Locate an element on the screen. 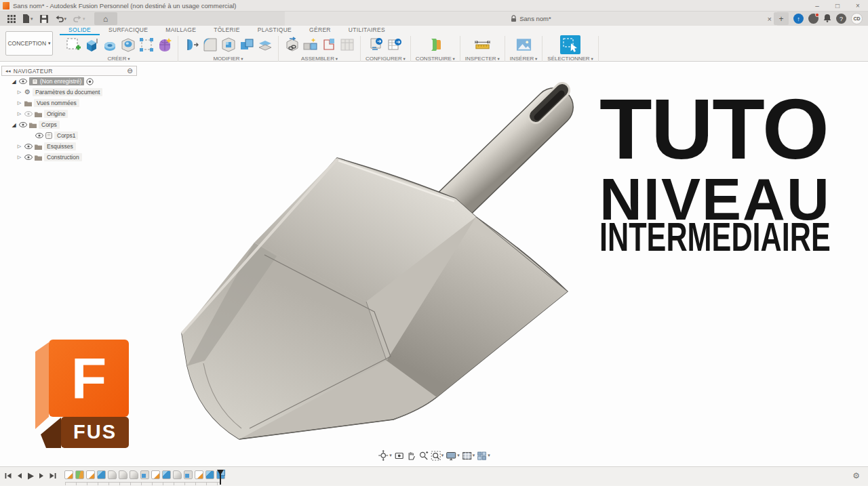 Image resolution: width=868 pixels, height=488 pixels. configuration-icon is located at coordinates (376, 45).